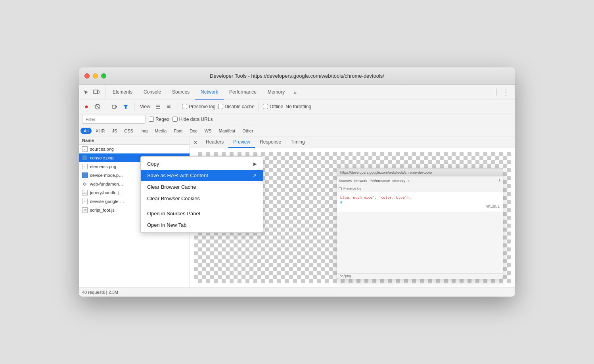 The width and height of the screenshot is (594, 364). What do you see at coordinates (86, 131) in the screenshot?
I see `filter-type-all: All` at bounding box center [86, 131].